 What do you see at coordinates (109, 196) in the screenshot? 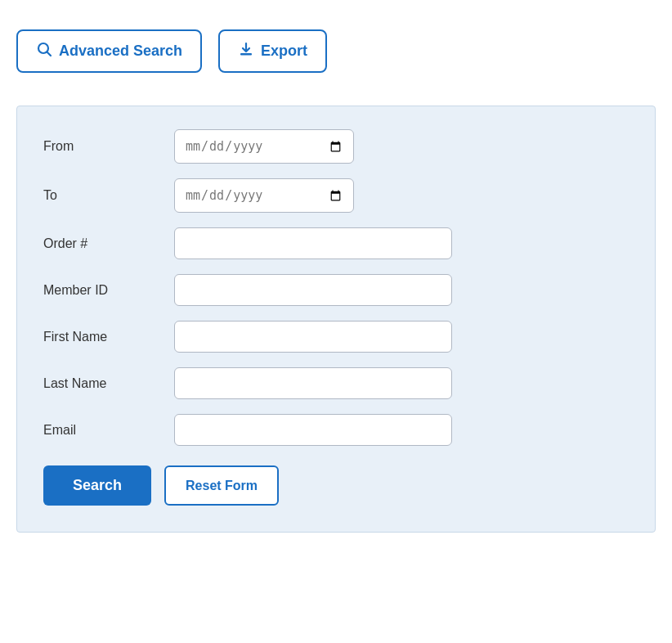
I see `to-label: To` at bounding box center [109, 196].